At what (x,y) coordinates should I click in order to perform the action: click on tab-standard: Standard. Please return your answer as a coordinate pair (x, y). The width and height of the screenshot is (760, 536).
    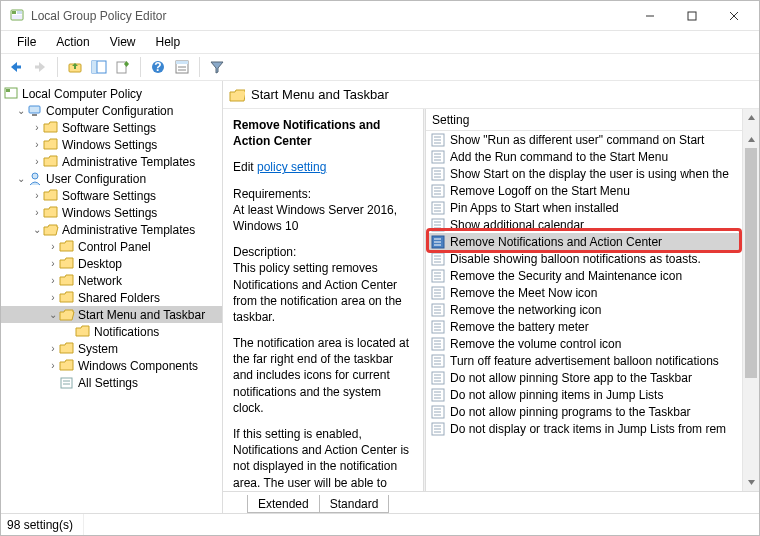
    Looking at the image, I should click on (355, 504).